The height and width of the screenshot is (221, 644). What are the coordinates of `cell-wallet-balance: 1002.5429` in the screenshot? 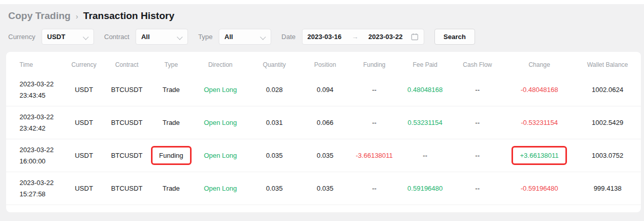 It's located at (608, 122).